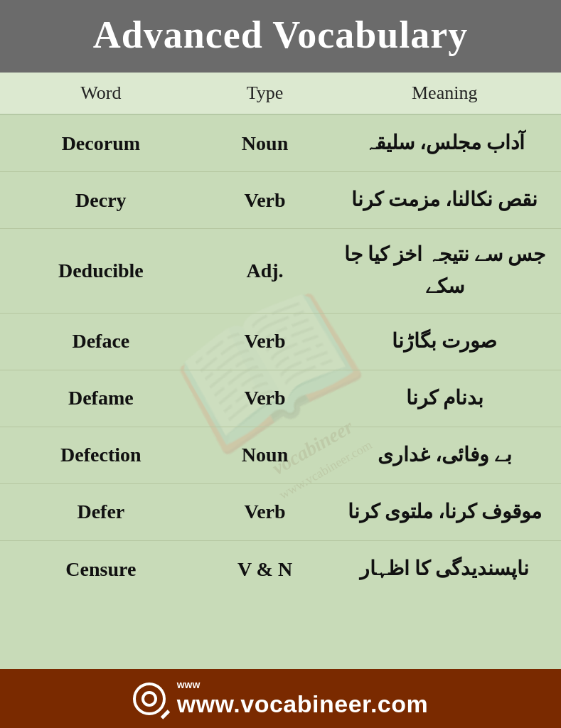 The height and width of the screenshot is (728, 561). I want to click on column-header-word: Word, so click(101, 93).